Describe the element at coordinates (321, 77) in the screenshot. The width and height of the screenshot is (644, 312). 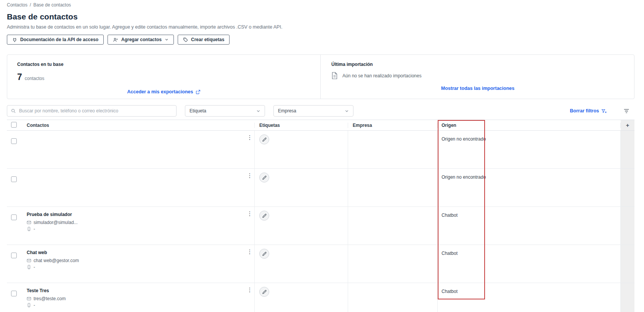
I see `summary-cards: Contactos en tu base 7 contactos Acceder…` at that location.